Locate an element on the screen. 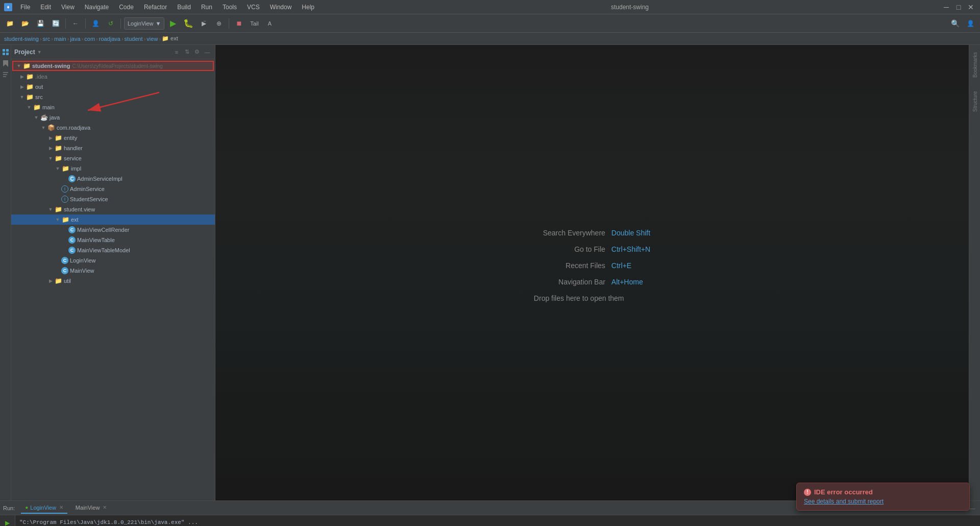 This screenshot has width=980, height=526. run-content: ▶ 🔨 ■ 📌 ⬚ ⚙ 🗑 "C:\Program Files\Java\jdk… is located at coordinates (490, 521).